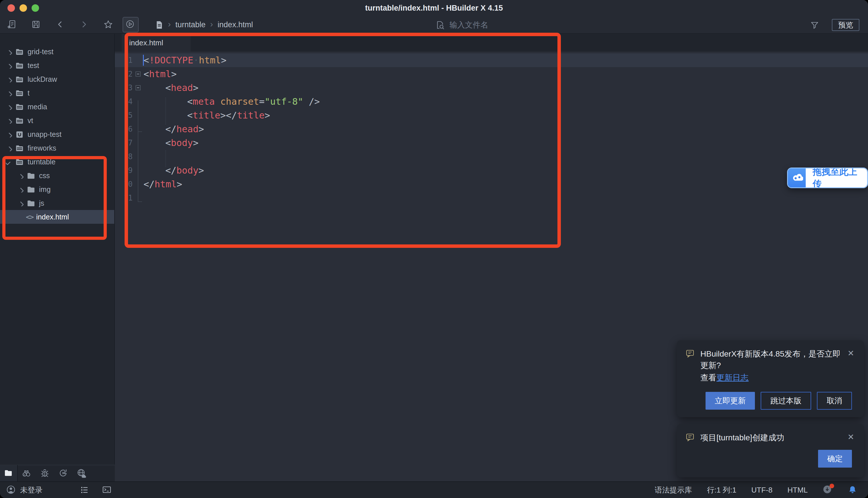 The height and width of the screenshot is (498, 868). What do you see at coordinates (57, 107) in the screenshot?
I see `tree-item-media: media` at bounding box center [57, 107].